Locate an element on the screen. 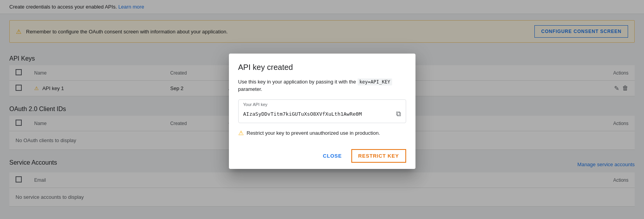 This screenshot has width=644, height=219. modal-param-code: key=API_KEY is located at coordinates (375, 82).